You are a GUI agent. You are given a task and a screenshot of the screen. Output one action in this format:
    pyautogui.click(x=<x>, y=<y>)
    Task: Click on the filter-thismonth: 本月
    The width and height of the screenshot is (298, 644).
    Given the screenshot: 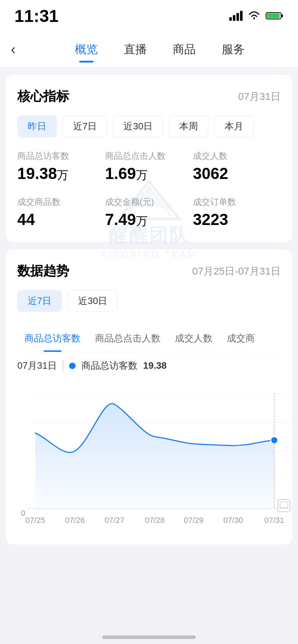 What is the action you would take?
    pyautogui.click(x=234, y=126)
    